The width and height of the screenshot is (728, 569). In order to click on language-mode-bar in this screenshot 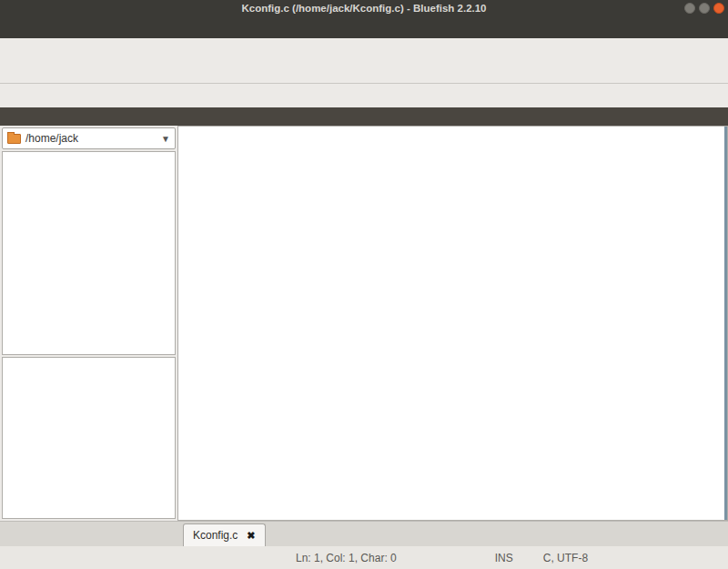, I will do `click(364, 117)`.